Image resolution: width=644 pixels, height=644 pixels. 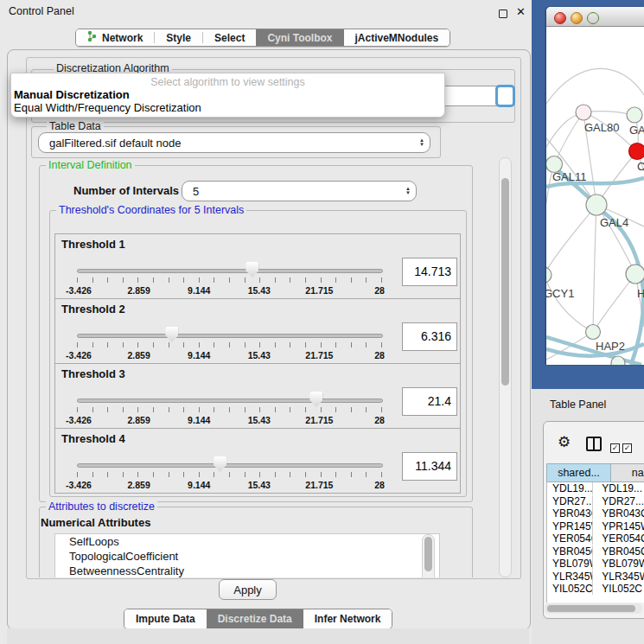 What do you see at coordinates (503, 14) in the screenshot?
I see `float-window-icon` at bounding box center [503, 14].